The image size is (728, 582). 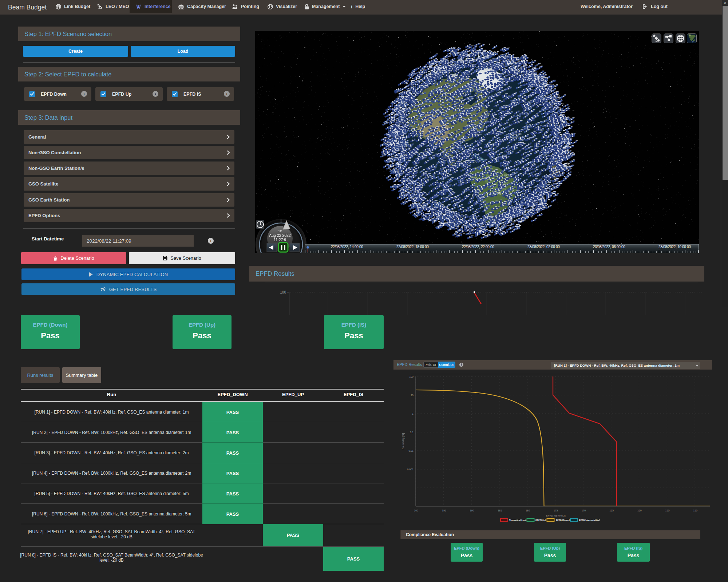 What do you see at coordinates (444, 511) in the screenshot?
I see `svg-text: -195` at bounding box center [444, 511].